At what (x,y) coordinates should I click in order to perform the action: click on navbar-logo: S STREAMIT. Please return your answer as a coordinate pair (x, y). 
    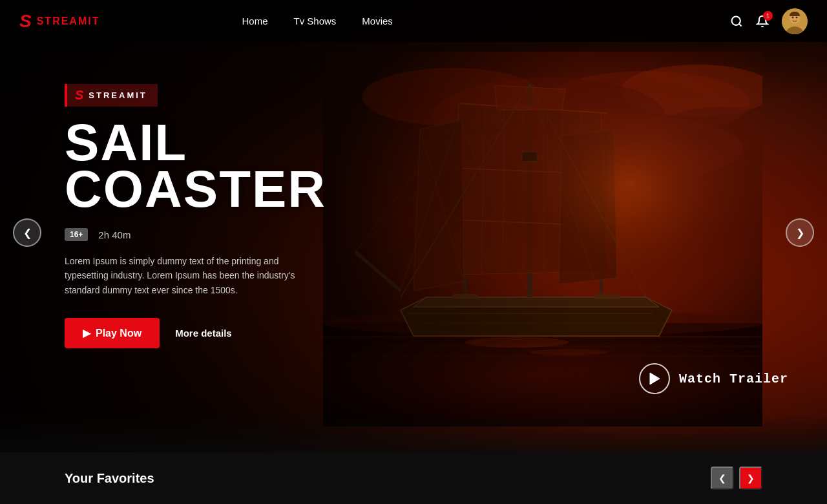
    Looking at the image, I should click on (59, 21).